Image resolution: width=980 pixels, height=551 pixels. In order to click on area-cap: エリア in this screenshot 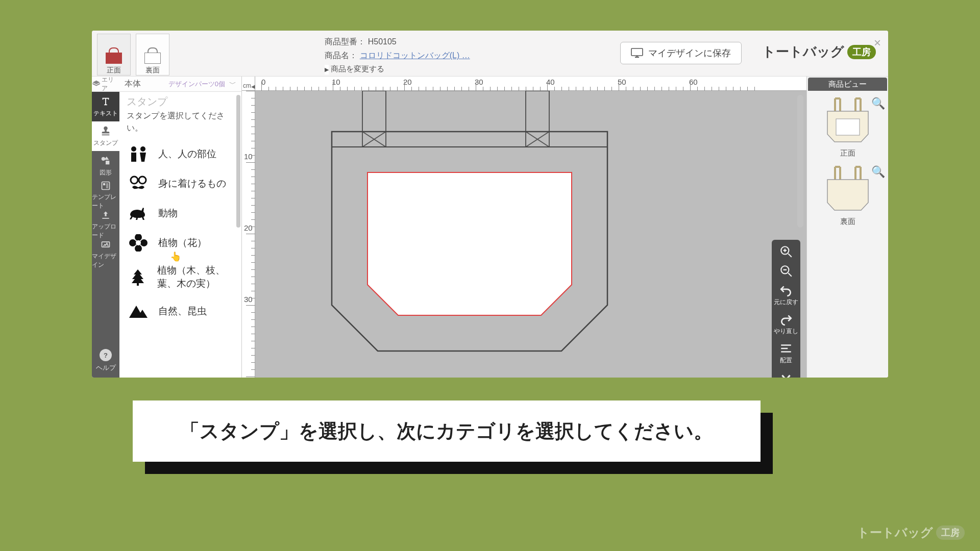, I will do `click(106, 84)`.